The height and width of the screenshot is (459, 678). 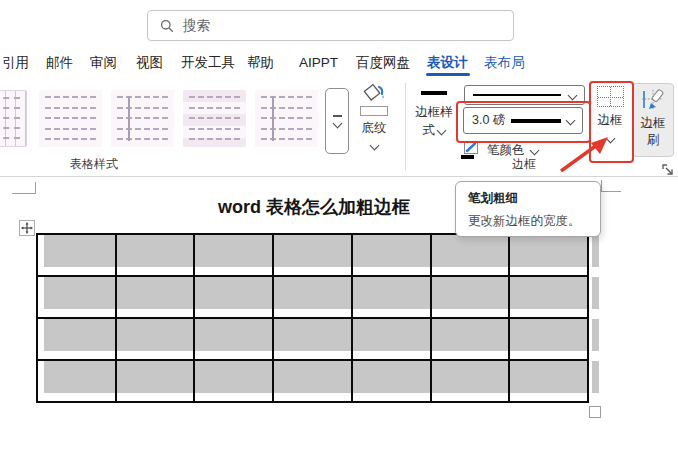 I want to click on shading-label: 底纹, so click(x=374, y=128).